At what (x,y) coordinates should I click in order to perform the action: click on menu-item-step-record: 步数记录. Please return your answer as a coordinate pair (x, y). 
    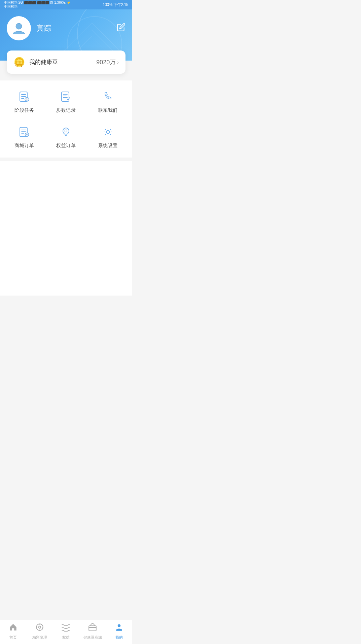
    Looking at the image, I should click on (66, 101).